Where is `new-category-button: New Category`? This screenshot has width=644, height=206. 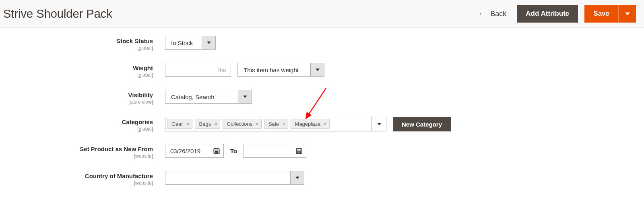 new-category-button: New Category is located at coordinates (422, 124).